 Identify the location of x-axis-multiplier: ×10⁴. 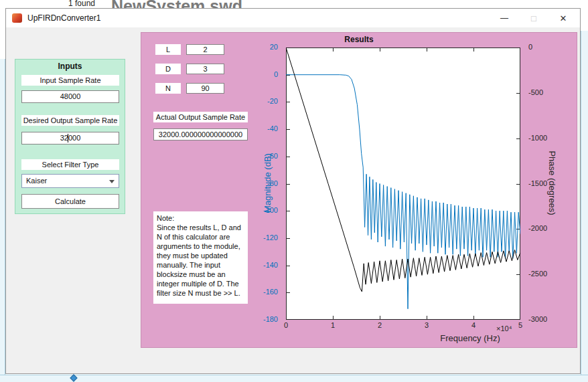
(511, 328).